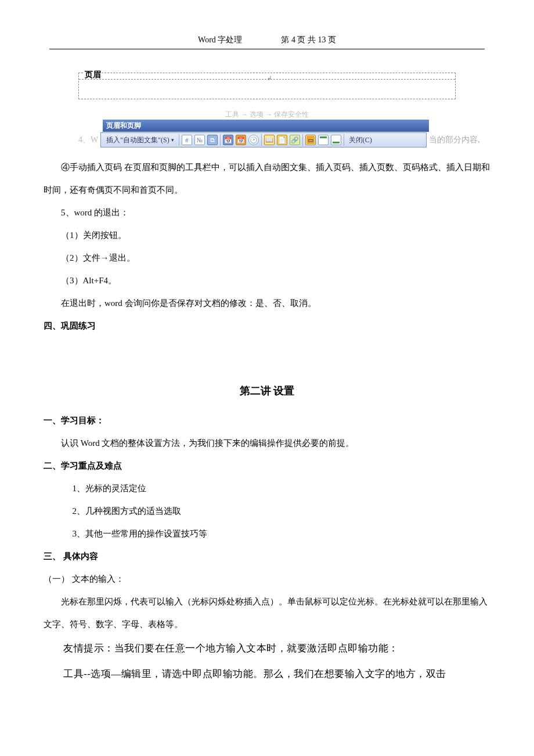  What do you see at coordinates (200, 140) in the screenshot?
I see `insert-page-count-icon: №` at bounding box center [200, 140].